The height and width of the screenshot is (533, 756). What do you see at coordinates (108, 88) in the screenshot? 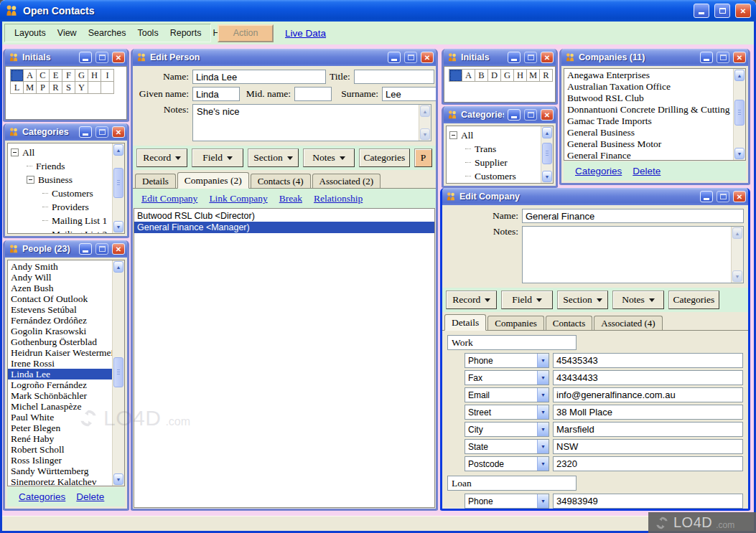
I see `initials-cell-empty` at bounding box center [108, 88].